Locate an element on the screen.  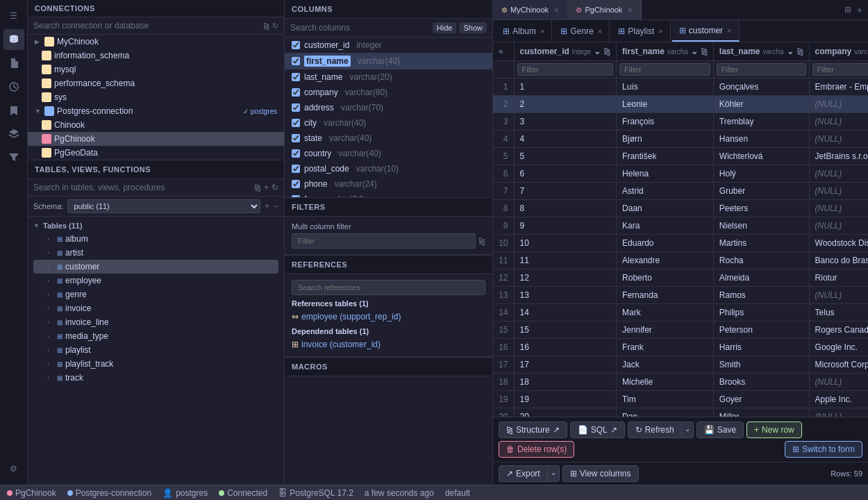
cell-last-name-20: Miller is located at coordinates (761, 412).